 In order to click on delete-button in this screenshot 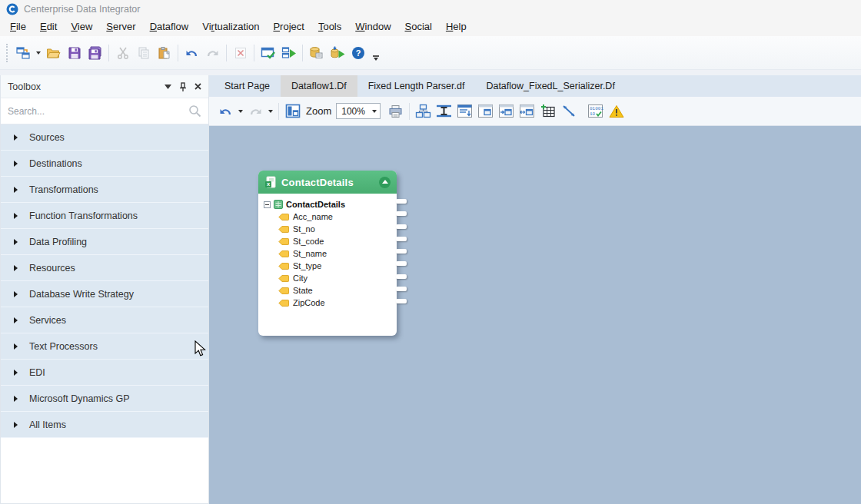, I will do `click(240, 52)`.